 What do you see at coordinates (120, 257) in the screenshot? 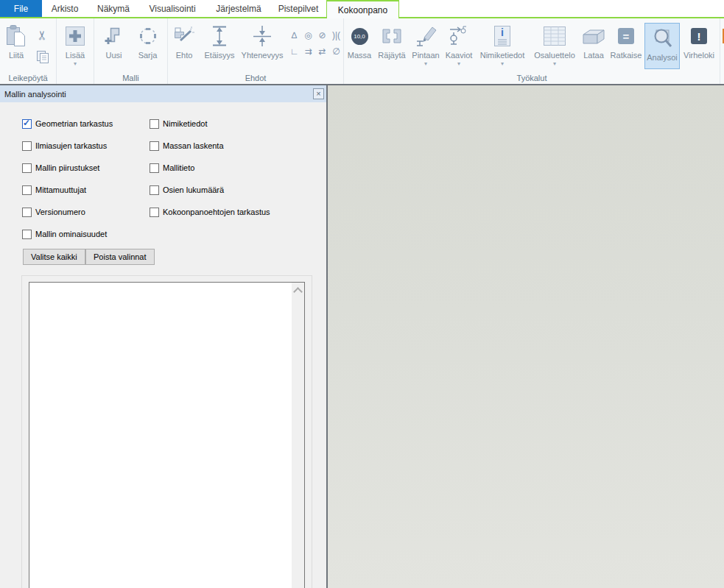
I see `clear-selections-button: Poista valinnat` at bounding box center [120, 257].